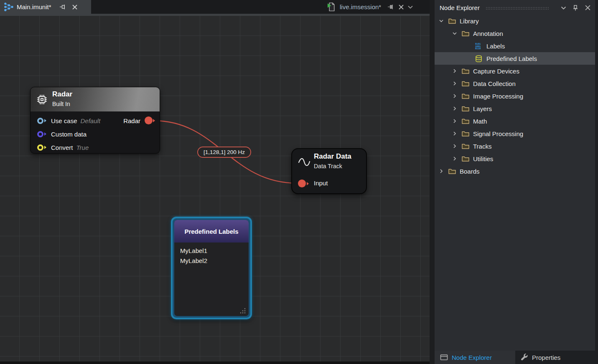  Describe the element at coordinates (360, 7) in the screenshot. I see `tab-session-label: live.imsession*` at that location.